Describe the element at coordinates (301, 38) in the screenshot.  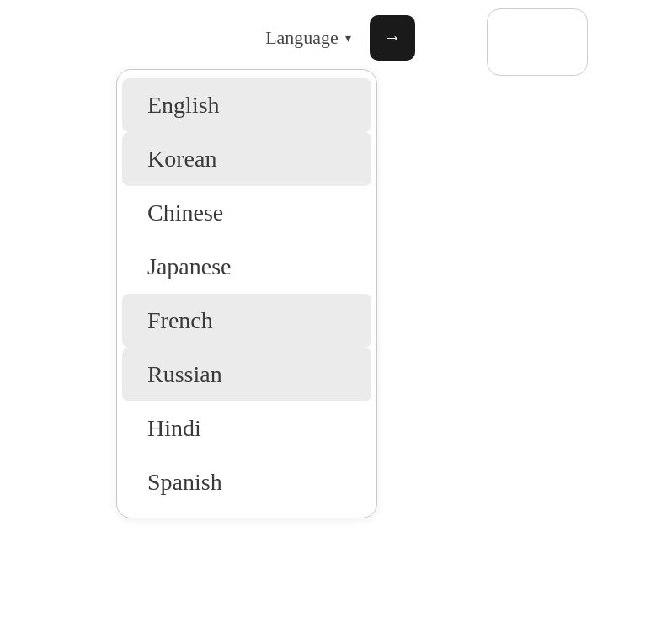
I see `language-label: Language` at that location.